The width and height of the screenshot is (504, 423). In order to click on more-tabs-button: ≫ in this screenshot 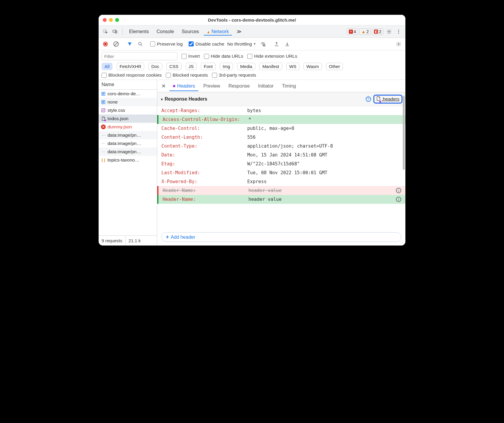, I will do `click(239, 31)`.